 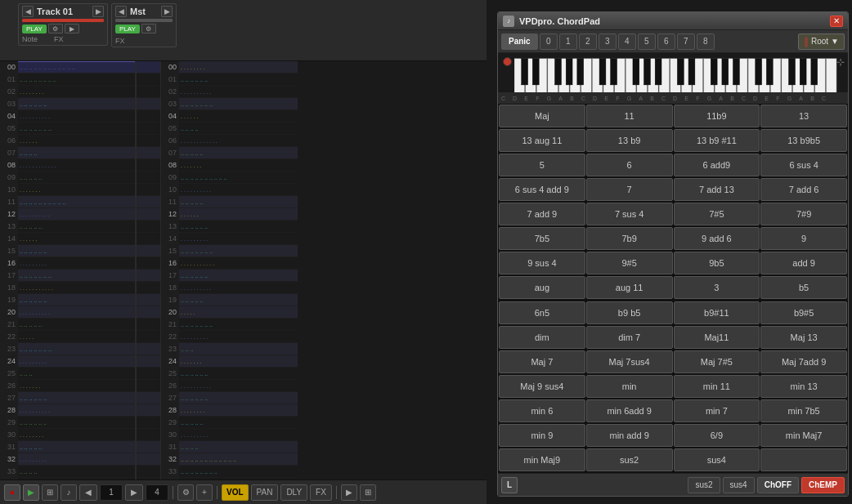 I want to click on chordpad-close-btn: ✕, so click(x=836, y=21).